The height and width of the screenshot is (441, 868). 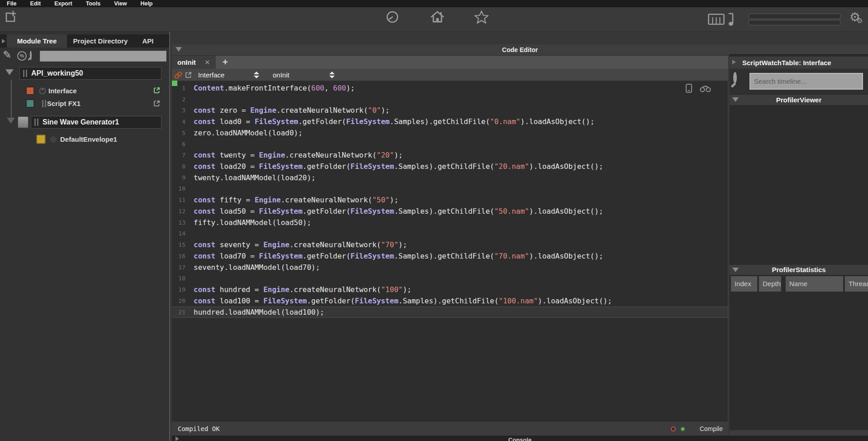 I want to click on console-panel-header: Console, so click(x=520, y=438).